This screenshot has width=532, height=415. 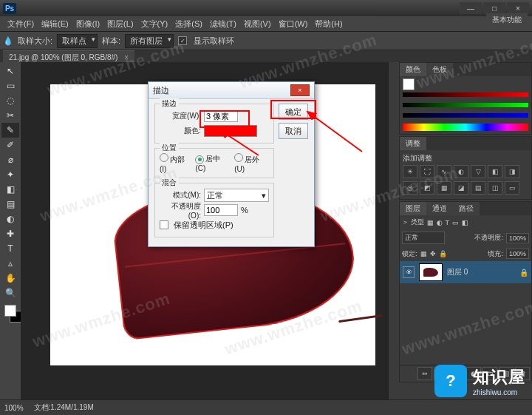 What do you see at coordinates (478, 188) in the screenshot?
I see `adj-posterize-icon: ▤` at bounding box center [478, 188].